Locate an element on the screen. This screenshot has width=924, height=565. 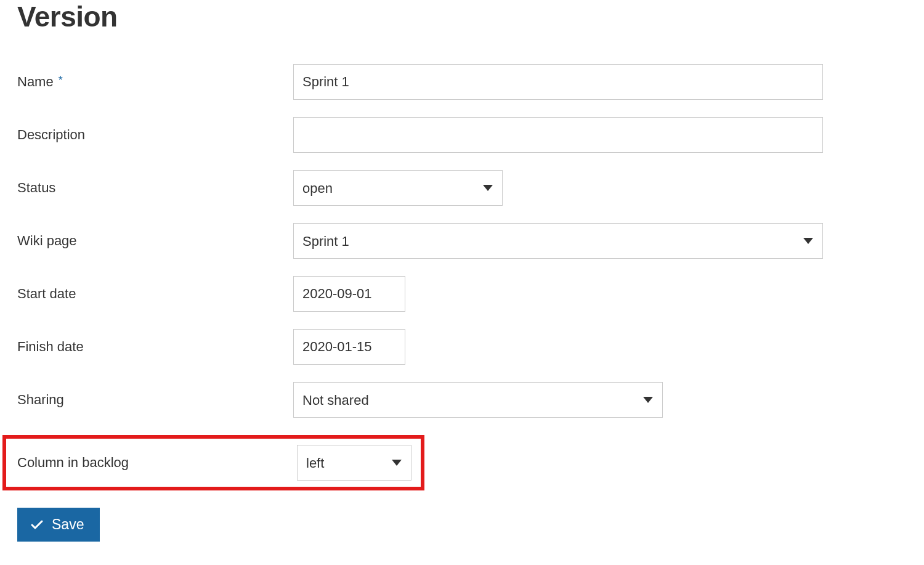
label-description: Description is located at coordinates (155, 135).